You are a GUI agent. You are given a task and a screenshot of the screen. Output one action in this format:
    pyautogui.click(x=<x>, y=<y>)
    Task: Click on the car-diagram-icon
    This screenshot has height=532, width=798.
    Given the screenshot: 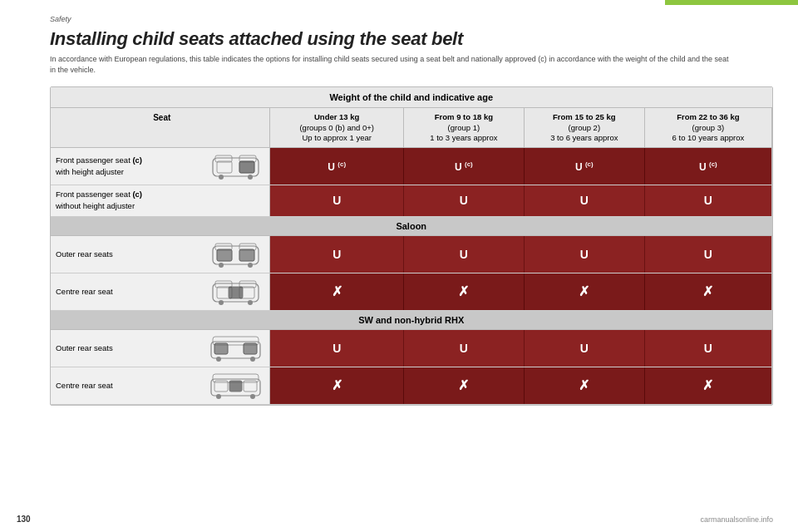 What is the action you would take?
    pyautogui.click(x=236, y=165)
    